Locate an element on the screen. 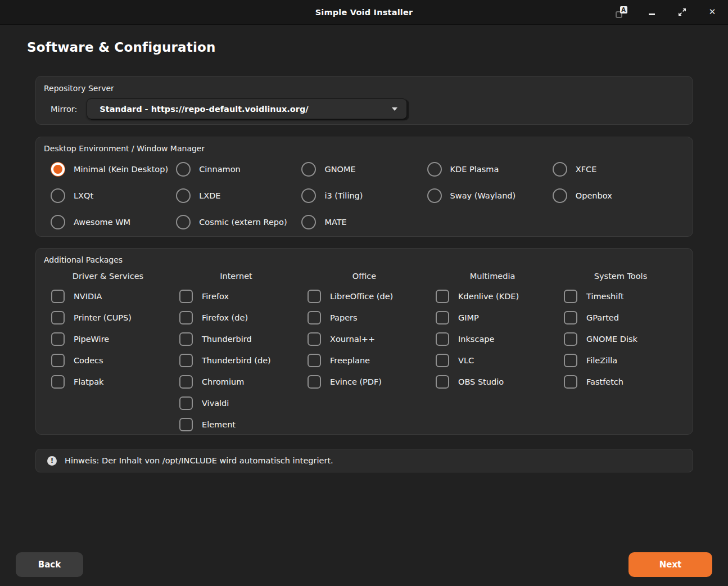  window-controls: A ✕ is located at coordinates (662, 12).